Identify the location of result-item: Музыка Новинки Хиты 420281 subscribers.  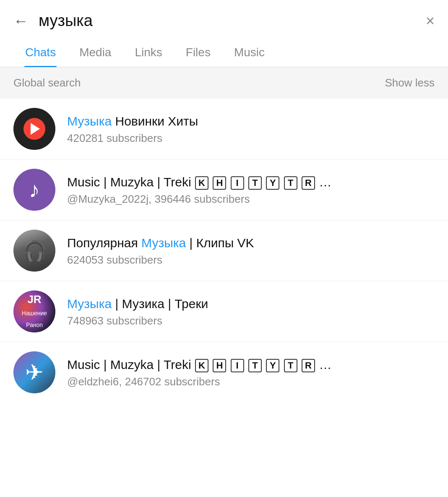
(224, 129).